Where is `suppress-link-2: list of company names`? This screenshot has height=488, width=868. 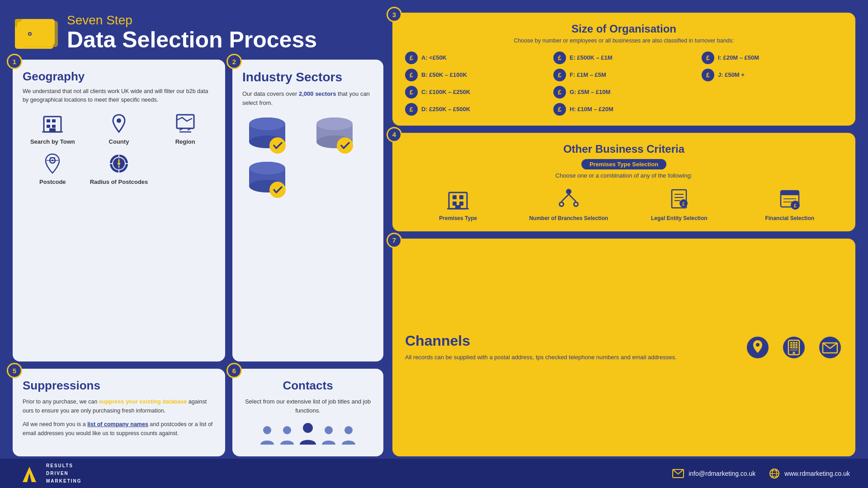
suppress-link-2: list of company names is located at coordinates (118, 424).